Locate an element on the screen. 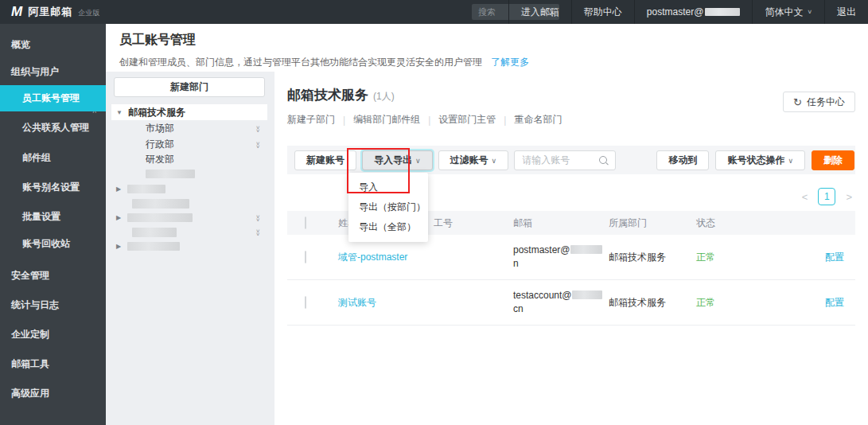 The width and height of the screenshot is (868, 425). new-account-button: 新建账号 is located at coordinates (325, 161).